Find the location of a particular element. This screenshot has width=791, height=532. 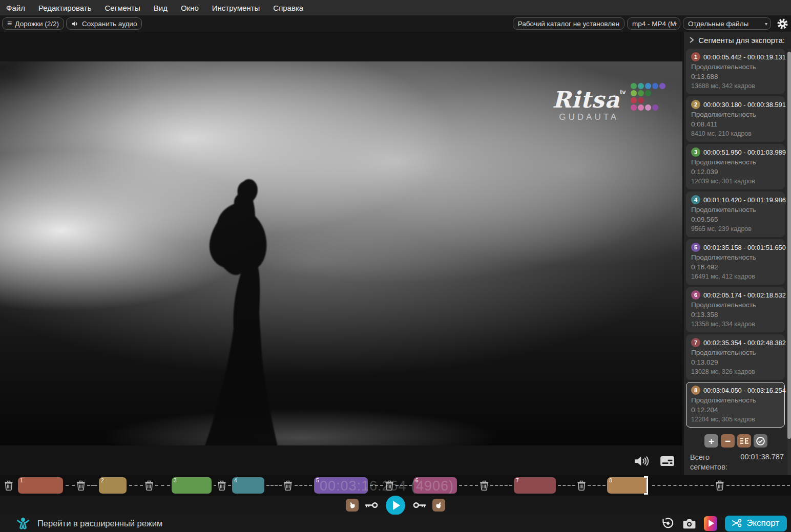

segment-duration: 0:09.565 is located at coordinates (736, 219).